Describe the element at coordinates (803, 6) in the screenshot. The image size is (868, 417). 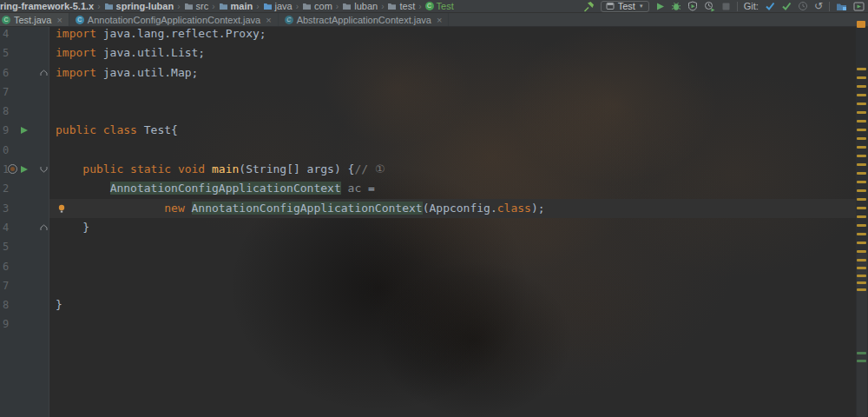
I see `history-icon` at that location.